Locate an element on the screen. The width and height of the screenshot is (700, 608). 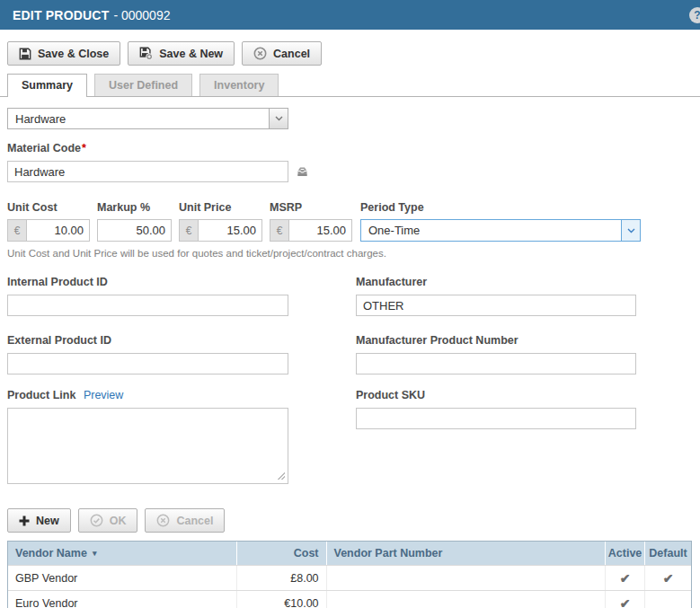
title-bar: EDIT PRODUCT - 0000092 ? is located at coordinates (350, 14).